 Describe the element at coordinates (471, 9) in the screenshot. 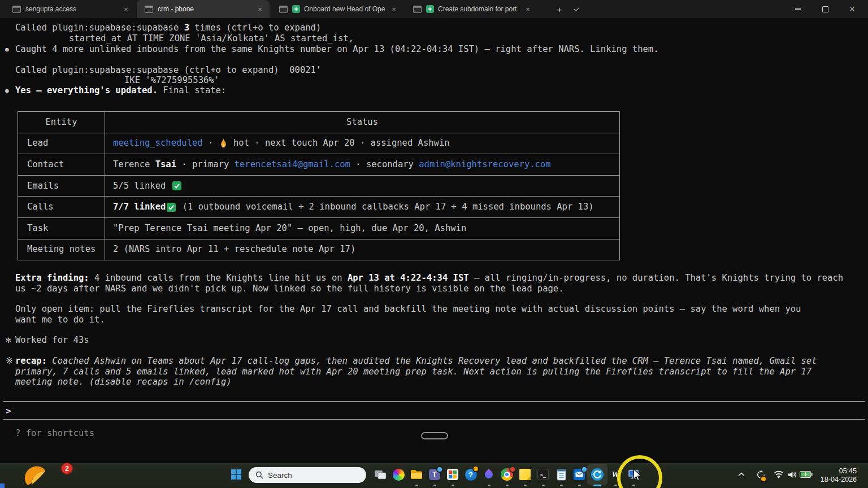

I see `tab-create-subdomain: Create subdomain for port ×` at that location.